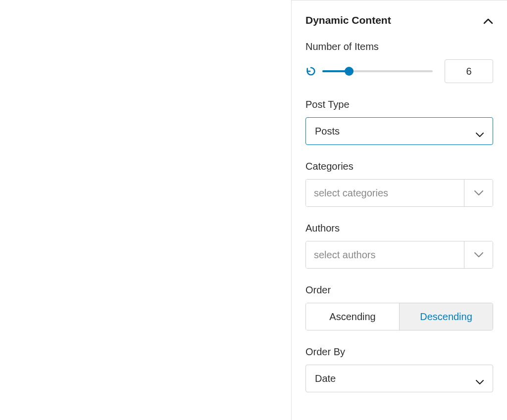  I want to click on categories-input, so click(385, 193).